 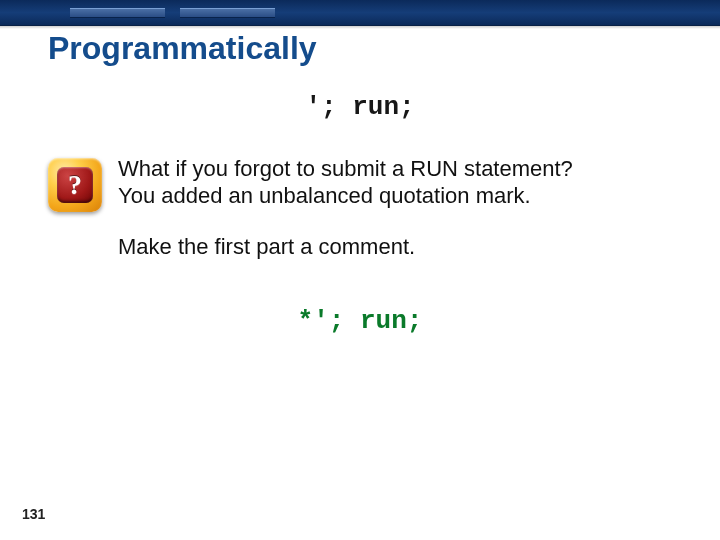 What do you see at coordinates (34, 514) in the screenshot?
I see `page-number: 131` at bounding box center [34, 514].